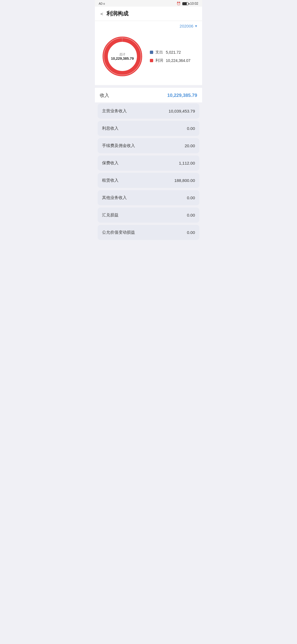 Image resolution: width=297 pixels, height=644 pixels. I want to click on item-label: 保费收入, so click(110, 163).